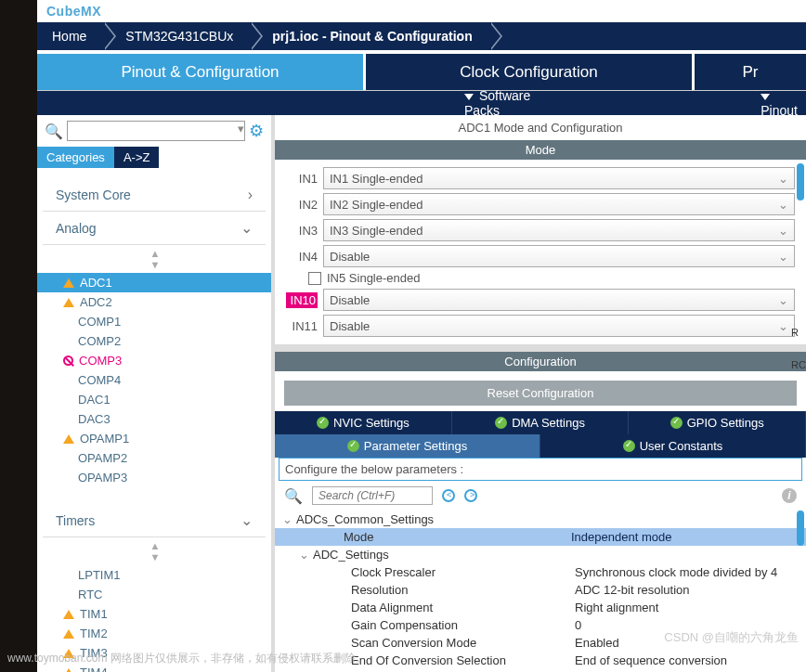  Describe the element at coordinates (156, 131) in the screenshot. I see `search-select: ▾` at that location.